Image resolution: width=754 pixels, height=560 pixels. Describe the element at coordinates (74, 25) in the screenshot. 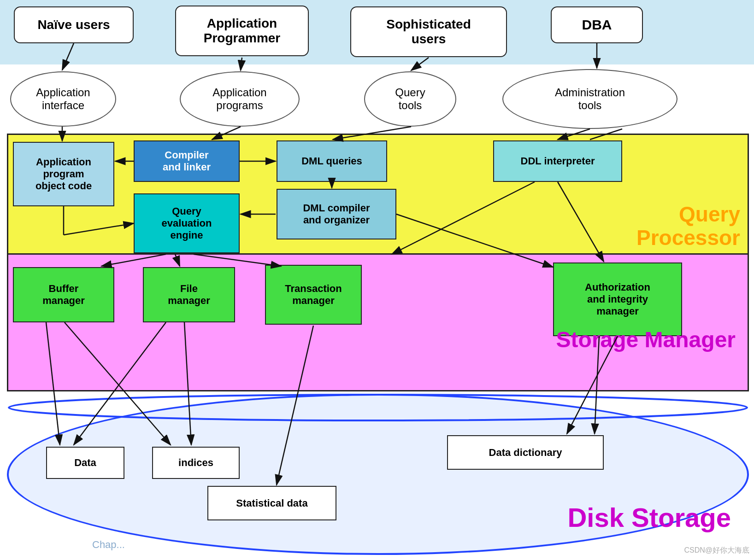

I see `naive-label: Naïve users` at that location.